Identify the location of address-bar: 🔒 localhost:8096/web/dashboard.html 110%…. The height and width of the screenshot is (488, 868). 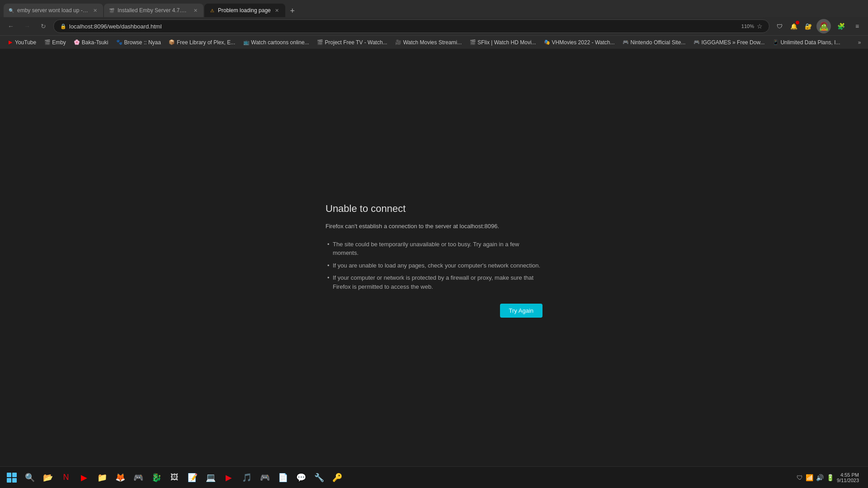
(411, 26).